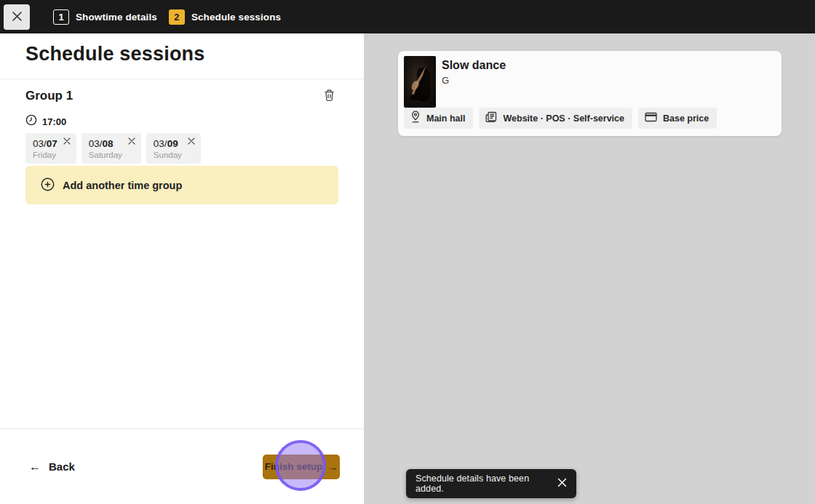  Describe the element at coordinates (563, 119) in the screenshot. I see `sales-channels-tag-label: Website · POS · Self-service` at that location.